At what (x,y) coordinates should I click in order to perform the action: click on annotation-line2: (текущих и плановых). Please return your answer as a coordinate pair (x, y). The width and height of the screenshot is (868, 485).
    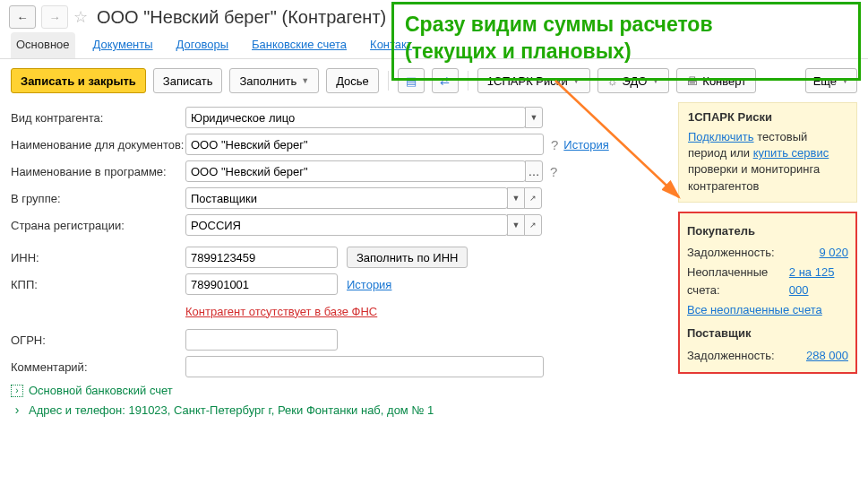
    Looking at the image, I should click on (626, 52).